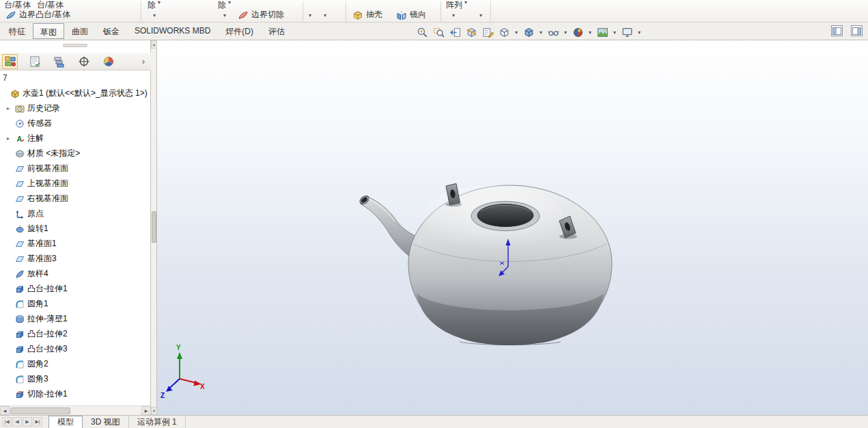 Image resolution: width=868 pixels, height=428 pixels. I want to click on expand-pane-button, so click(856, 31).